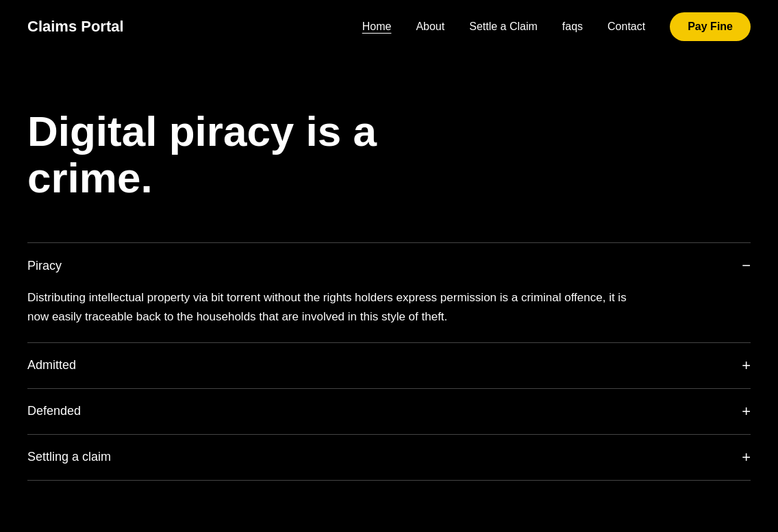  Describe the element at coordinates (746, 411) in the screenshot. I see `accordion-icon-defended: +` at that location.